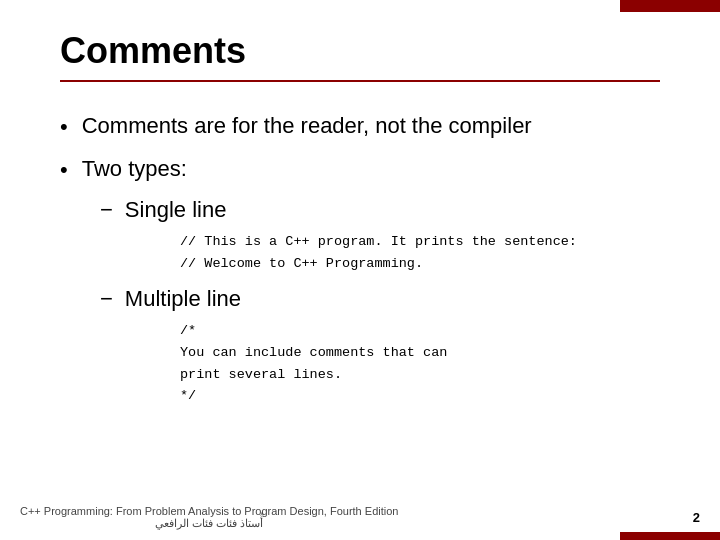 The width and height of the screenshot is (720, 540). Describe the element at coordinates (134, 170) in the screenshot. I see `bullet-text-2: Two types:` at that location.